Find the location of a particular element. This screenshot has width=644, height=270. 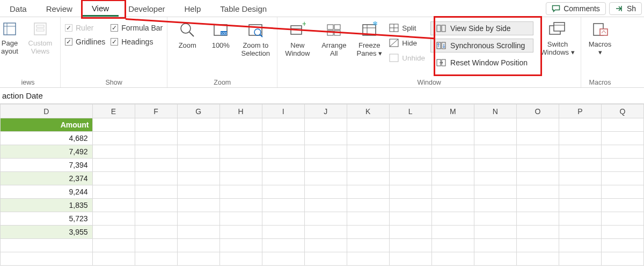

split-button: Split is located at coordinates (407, 28).